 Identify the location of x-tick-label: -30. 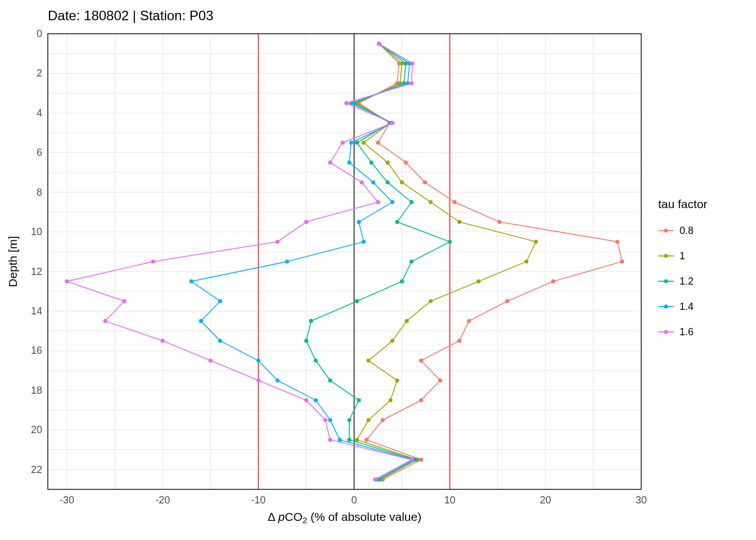
(67, 500).